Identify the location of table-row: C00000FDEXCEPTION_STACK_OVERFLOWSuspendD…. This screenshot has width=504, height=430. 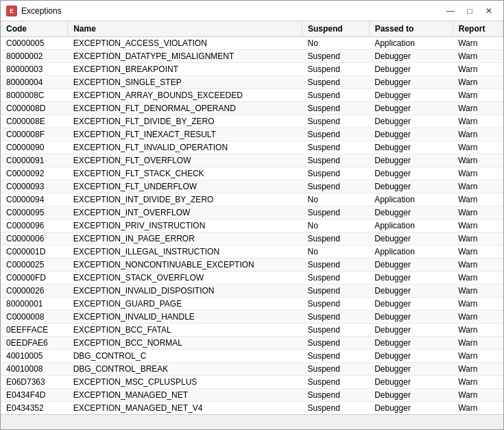
(252, 278).